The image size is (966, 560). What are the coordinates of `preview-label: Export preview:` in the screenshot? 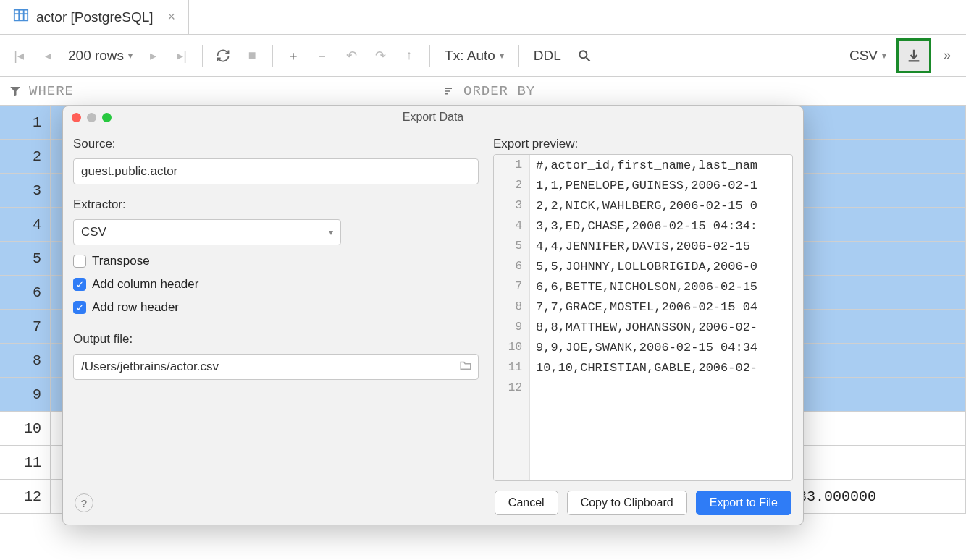 It's located at (643, 144).